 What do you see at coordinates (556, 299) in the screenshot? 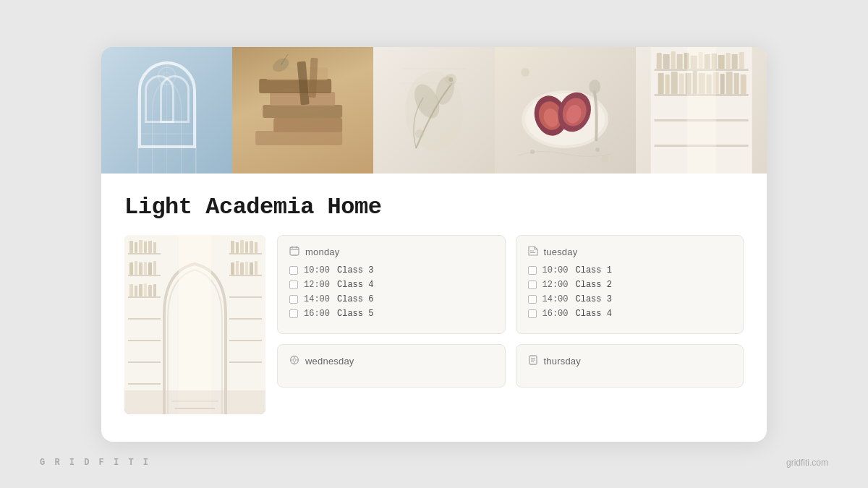
I see `tuesday-class-3-time: 14:00` at bounding box center [556, 299].